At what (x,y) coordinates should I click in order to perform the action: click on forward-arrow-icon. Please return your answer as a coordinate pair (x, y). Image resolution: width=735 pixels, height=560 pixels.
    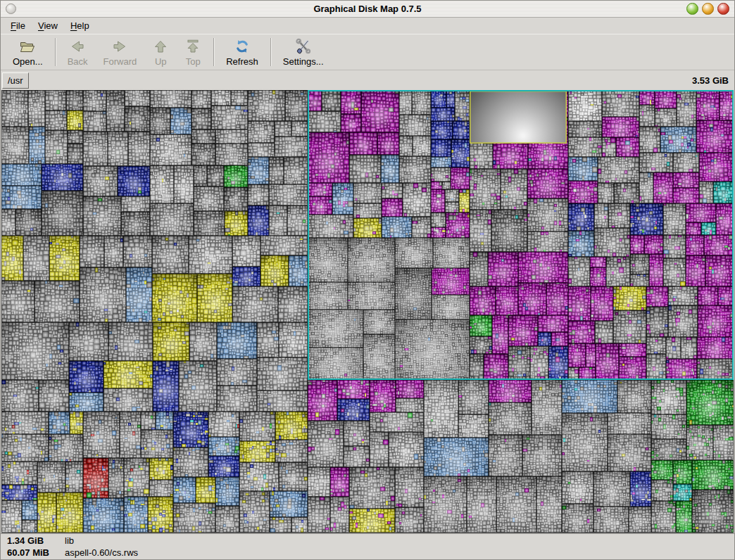
    Looking at the image, I should click on (120, 46).